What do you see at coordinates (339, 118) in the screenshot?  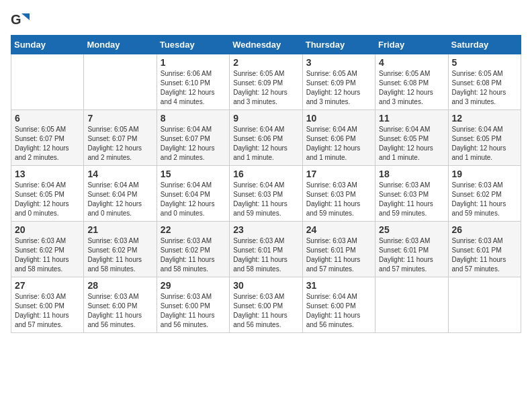 I see `day-number: 10` at bounding box center [339, 118].